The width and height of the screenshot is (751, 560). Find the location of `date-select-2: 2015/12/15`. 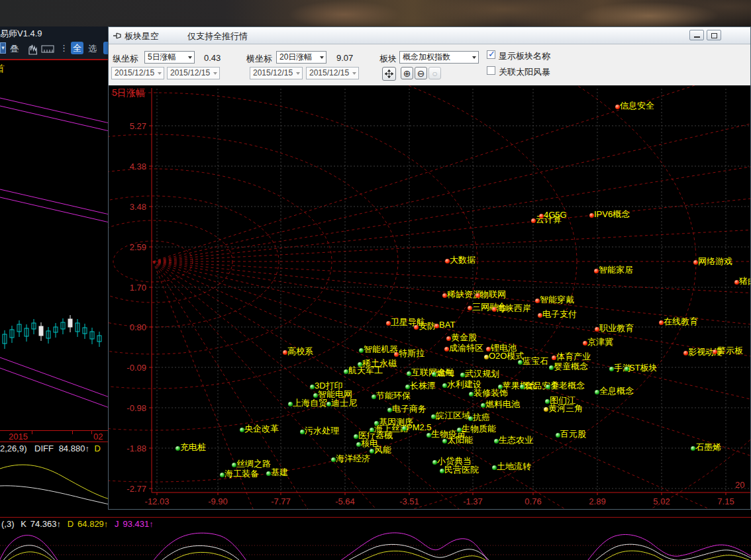

date-select-2: 2015/12/15 is located at coordinates (193, 73).